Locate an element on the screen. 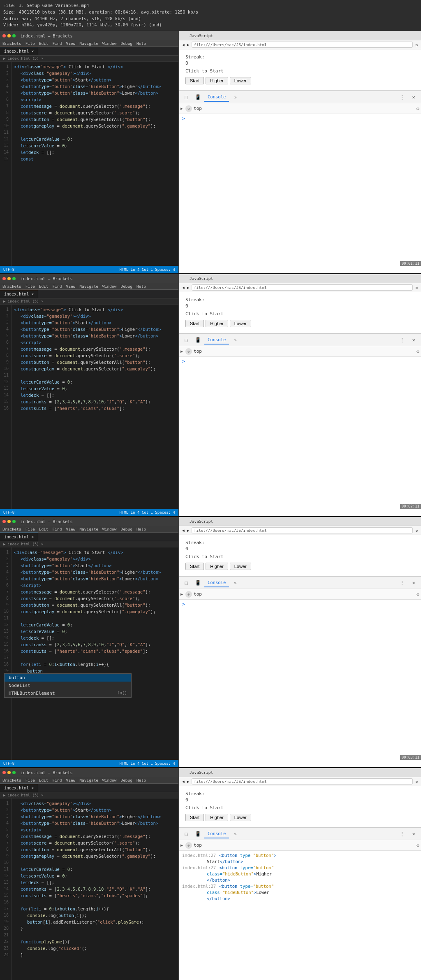 This screenshot has height=980, width=421. menu-window-3: Window is located at coordinates (109, 529).